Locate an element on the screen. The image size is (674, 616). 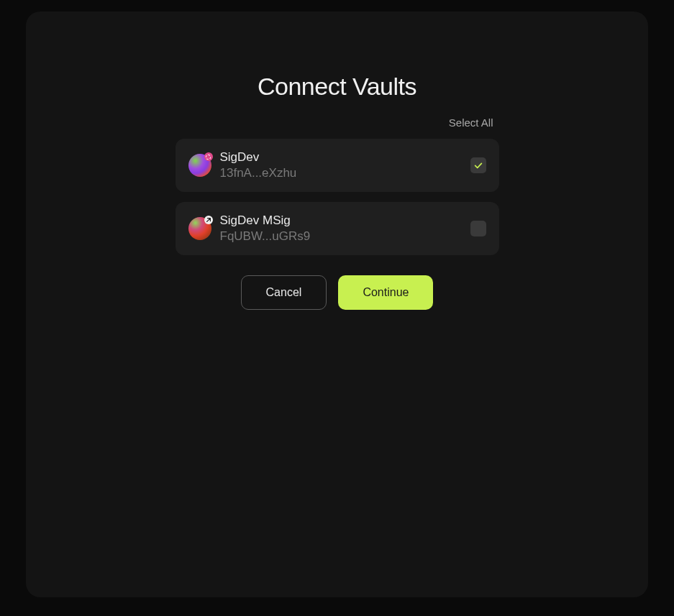
vault-name: SigDev is located at coordinates (341, 157).